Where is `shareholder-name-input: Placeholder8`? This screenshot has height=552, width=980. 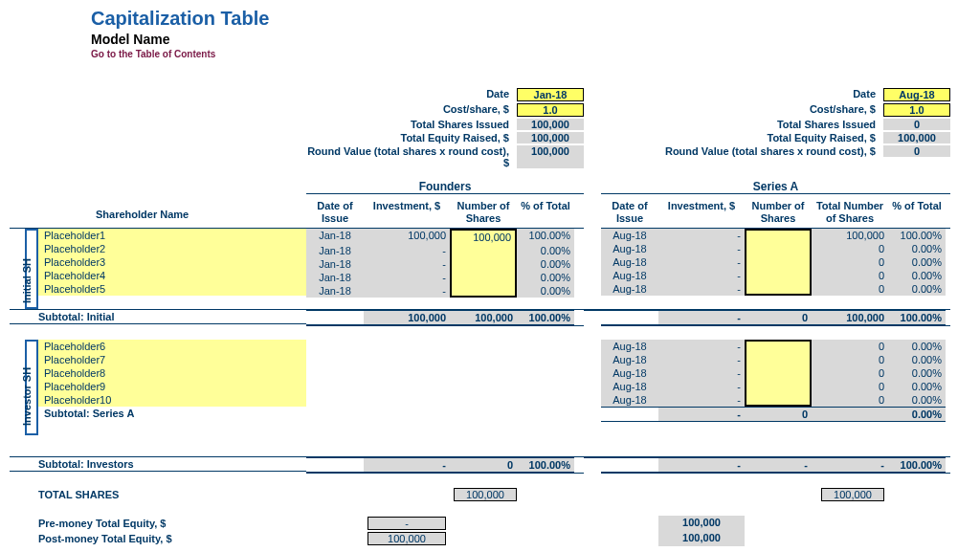
shareholder-name-input: Placeholder8 is located at coordinates (172, 373).